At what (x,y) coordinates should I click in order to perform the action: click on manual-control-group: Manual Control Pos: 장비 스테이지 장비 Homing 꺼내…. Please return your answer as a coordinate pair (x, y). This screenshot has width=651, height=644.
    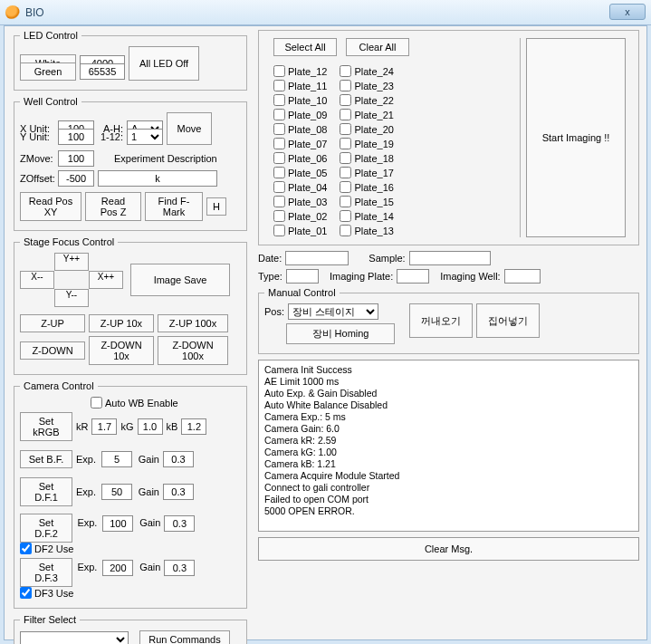
    Looking at the image, I should click on (449, 321).